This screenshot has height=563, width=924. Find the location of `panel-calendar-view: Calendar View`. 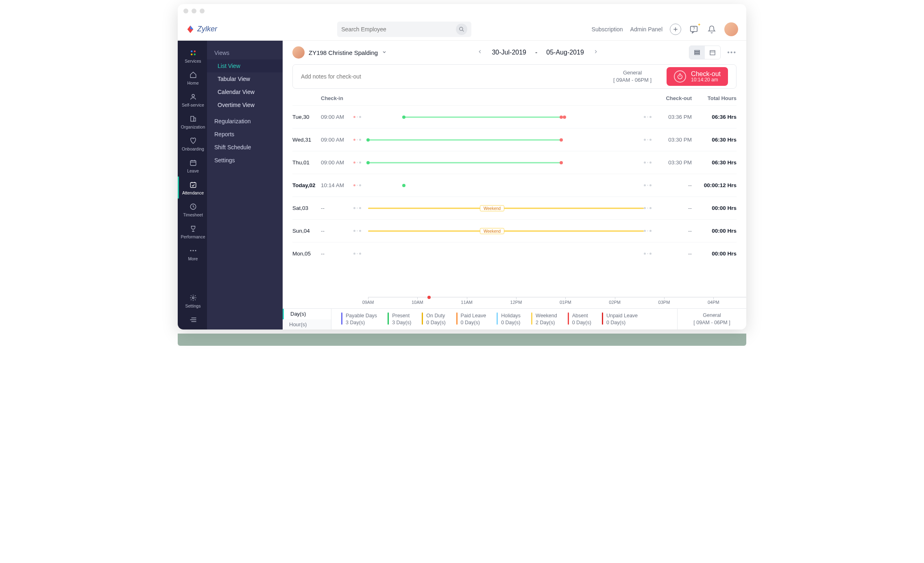

panel-calendar-view: Calendar View is located at coordinates (245, 92).